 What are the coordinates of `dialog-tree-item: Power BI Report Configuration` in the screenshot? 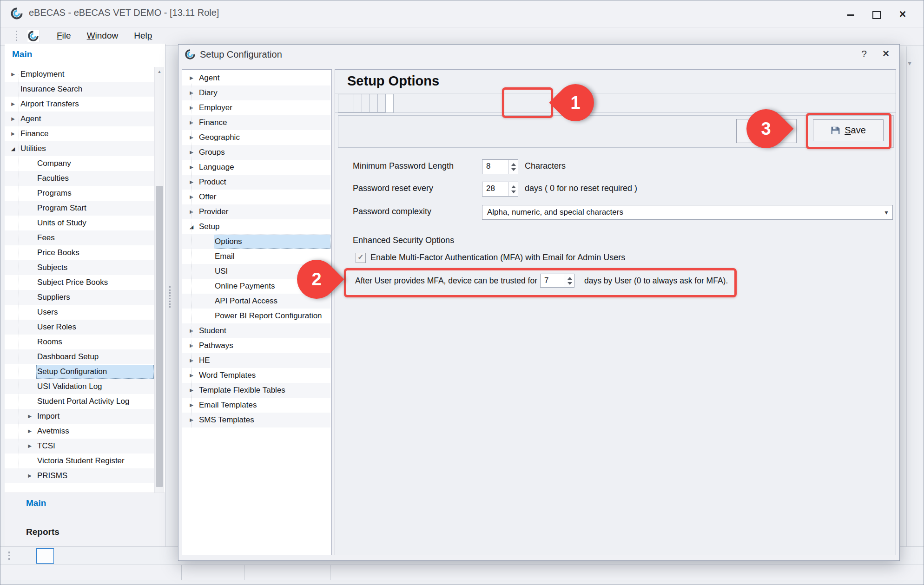 It's located at (257, 316).